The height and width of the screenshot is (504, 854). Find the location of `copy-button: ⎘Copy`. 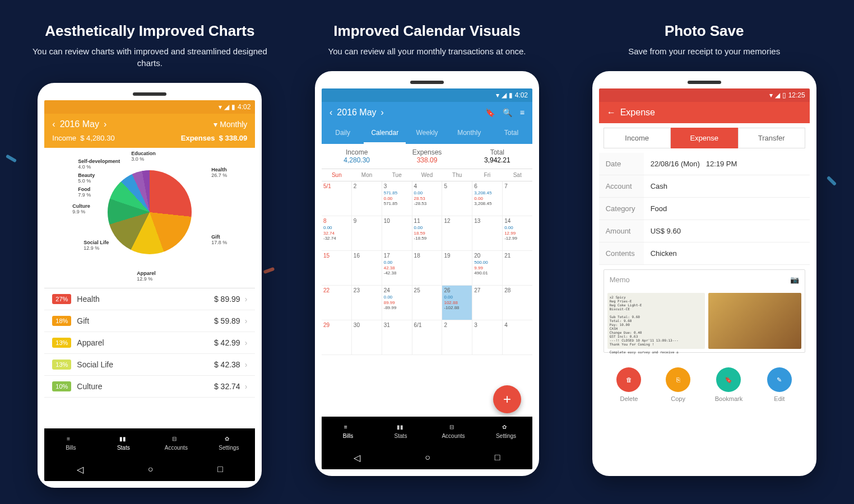

copy-button: ⎘Copy is located at coordinates (678, 385).